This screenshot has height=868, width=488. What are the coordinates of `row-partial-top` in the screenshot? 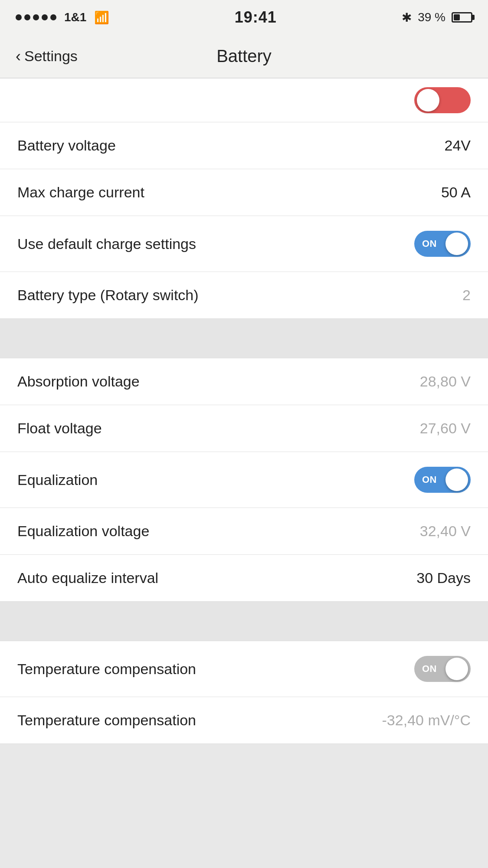 It's located at (244, 101).